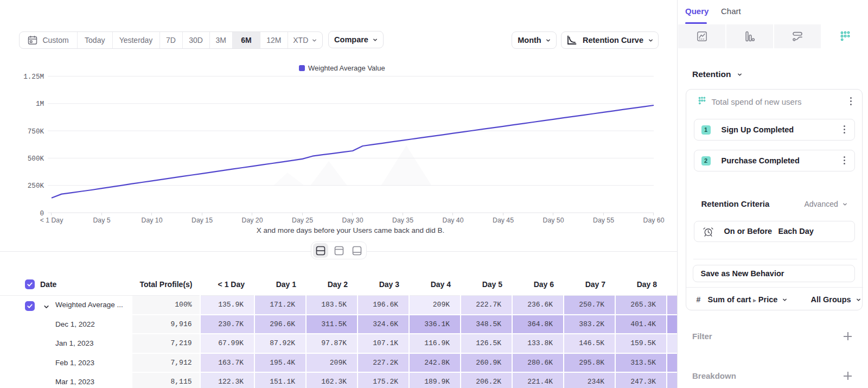 The width and height of the screenshot is (868, 388). Describe the element at coordinates (36, 186) in the screenshot. I see `svg-text: 250K` at that location.